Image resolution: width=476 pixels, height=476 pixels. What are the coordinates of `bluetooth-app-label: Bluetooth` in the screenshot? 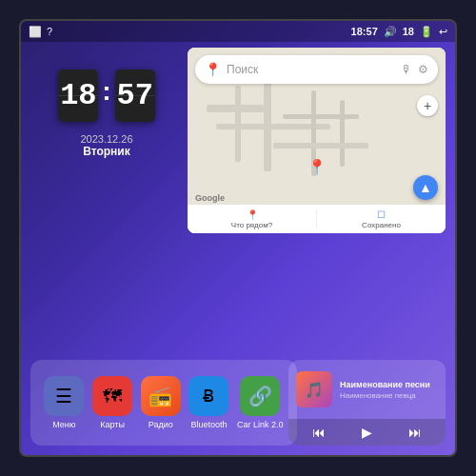 It's located at (208, 425).